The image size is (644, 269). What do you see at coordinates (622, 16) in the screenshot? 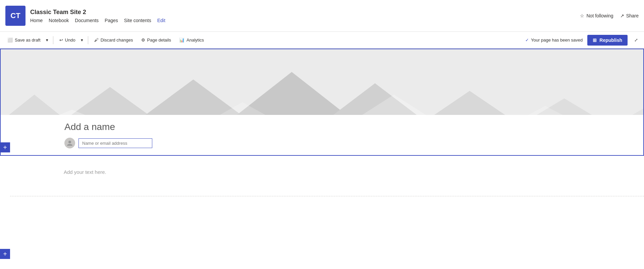
I see `share-icon: ↗` at bounding box center [622, 16].